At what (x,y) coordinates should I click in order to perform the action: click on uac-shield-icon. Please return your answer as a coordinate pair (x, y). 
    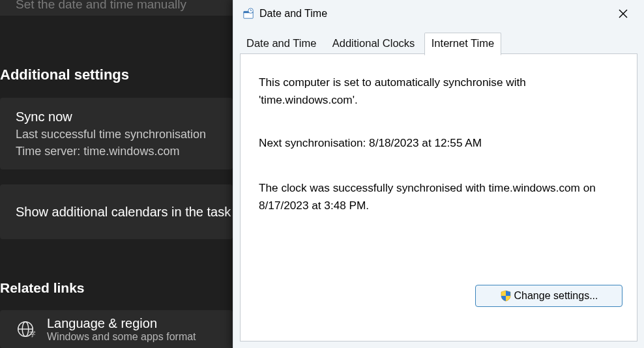
    Looking at the image, I should click on (506, 296).